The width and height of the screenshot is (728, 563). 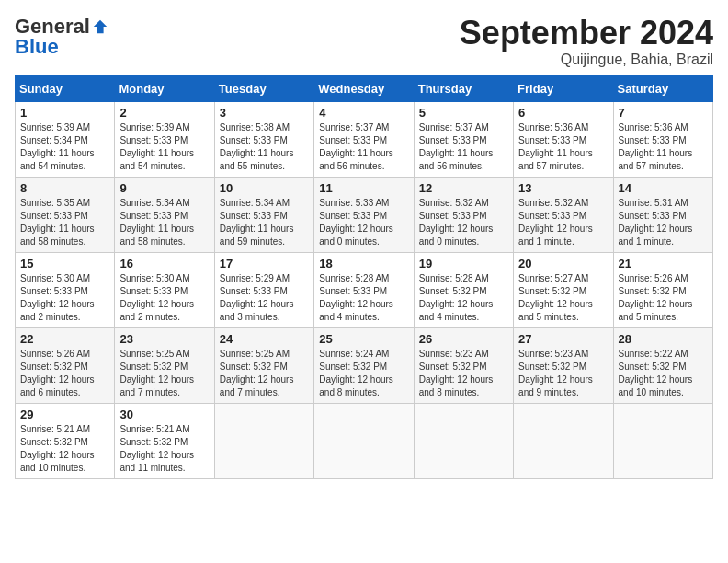 What do you see at coordinates (664, 263) in the screenshot?
I see `day-number: 21` at bounding box center [664, 263].